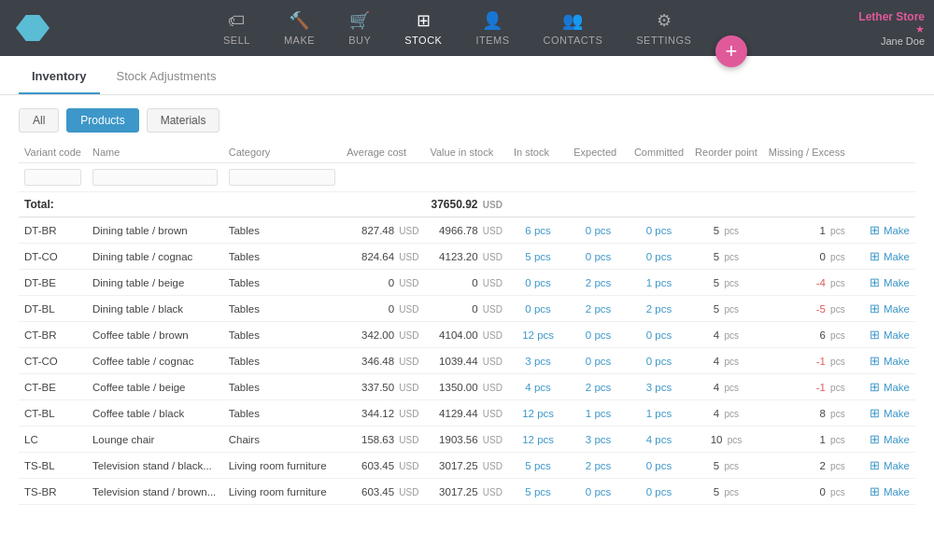  What do you see at coordinates (493, 21) in the screenshot?
I see `items-icon: 👤` at bounding box center [493, 21].